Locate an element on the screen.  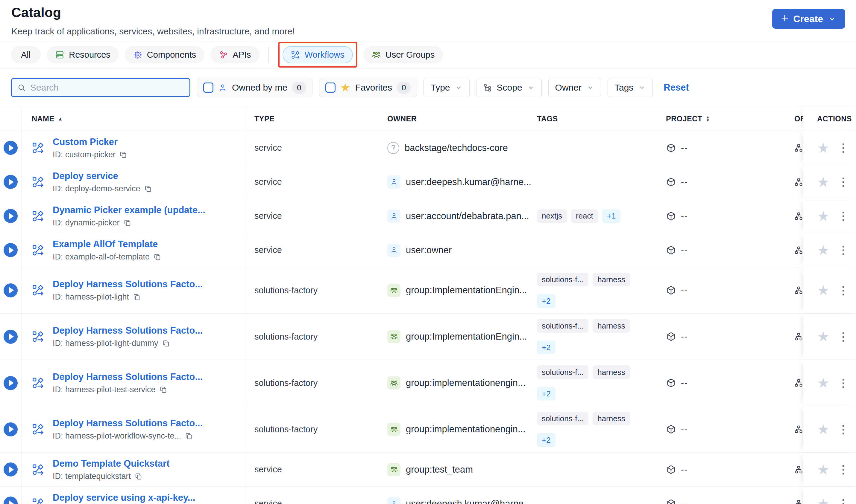
group-icon is located at coordinates (394, 429).